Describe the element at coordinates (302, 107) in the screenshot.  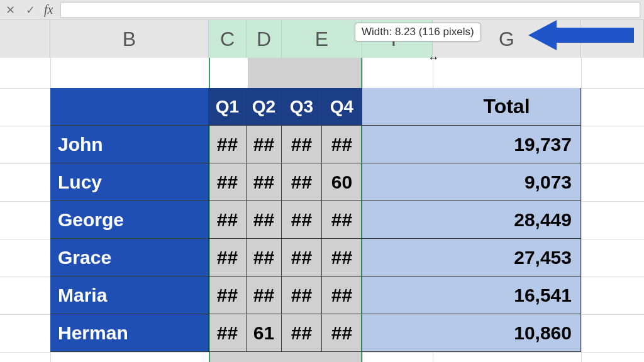
I see `q3-header: Q3` at that location.